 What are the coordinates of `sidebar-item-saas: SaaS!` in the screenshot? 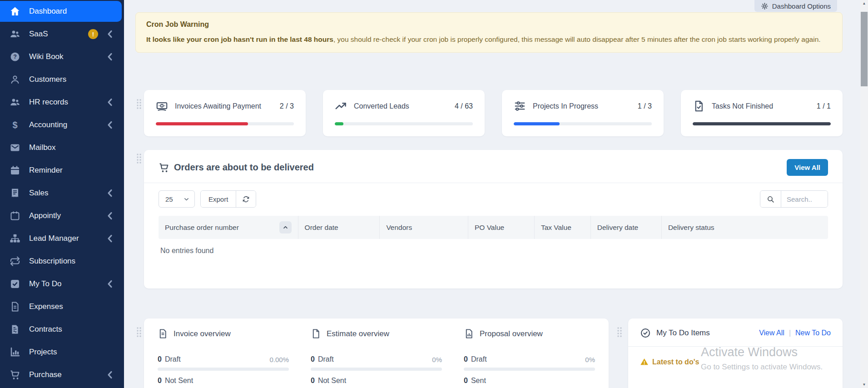 It's located at (62, 34).